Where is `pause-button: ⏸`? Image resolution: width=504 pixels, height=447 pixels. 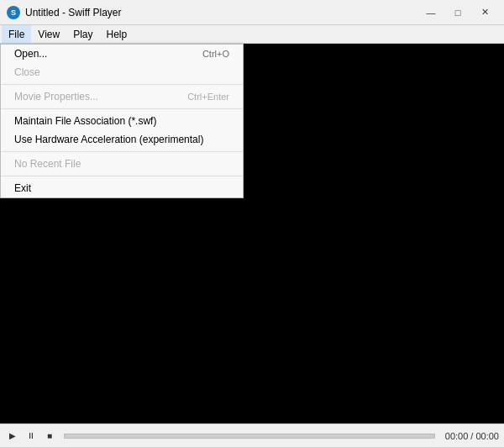 pause-button: ⏸ is located at coordinates (31, 436).